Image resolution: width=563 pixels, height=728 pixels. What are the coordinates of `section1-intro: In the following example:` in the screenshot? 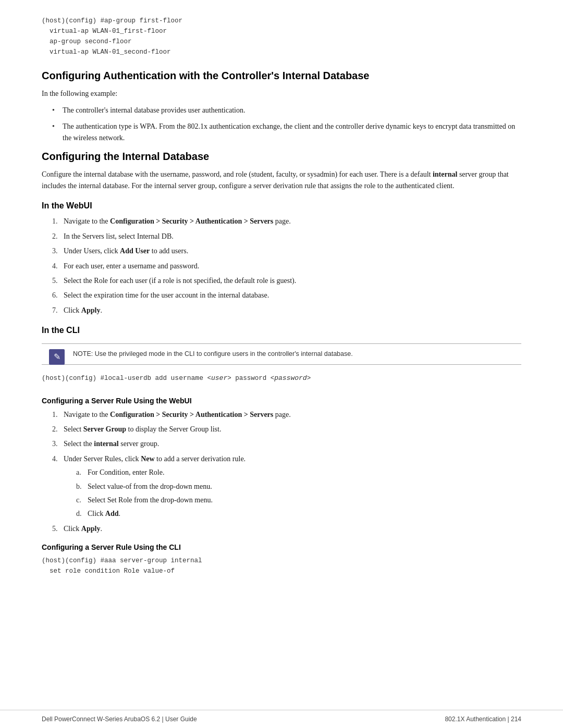 It's located at (282, 94).